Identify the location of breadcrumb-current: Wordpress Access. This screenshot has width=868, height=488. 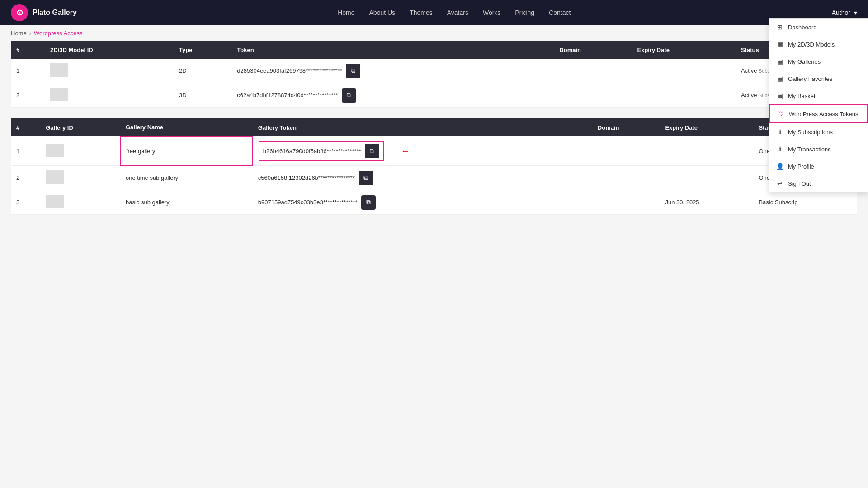
(58, 33).